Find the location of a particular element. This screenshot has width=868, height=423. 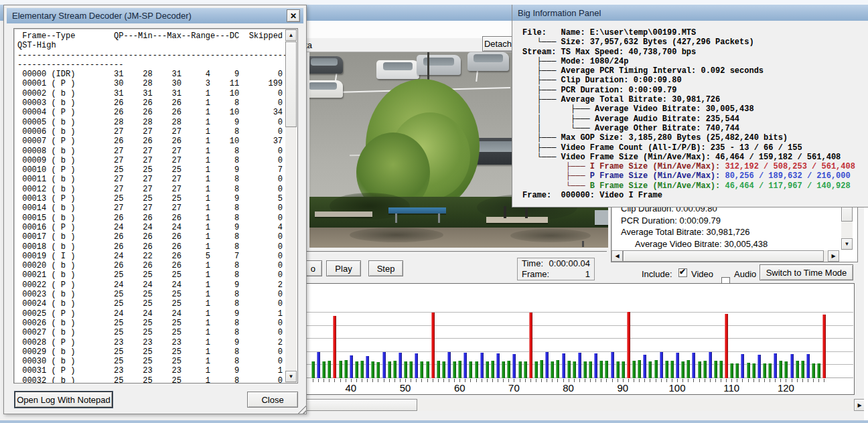

arrow-left-icon: ◀ is located at coordinates (617, 256).